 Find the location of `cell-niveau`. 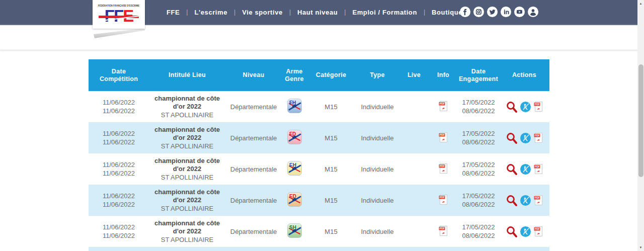

cell-niveau is located at coordinates (254, 249).